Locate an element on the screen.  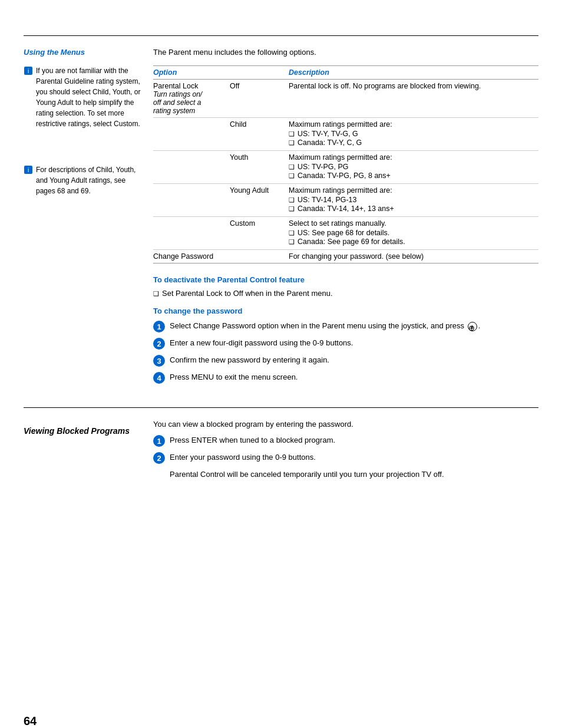
section2-step-1: 1 Press ENTER when tuned to a blocked pr… is located at coordinates (346, 441).